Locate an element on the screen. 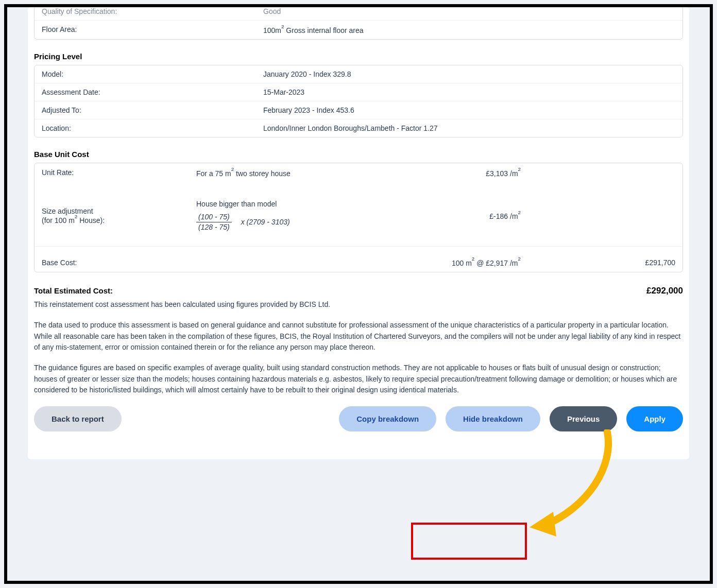 The height and width of the screenshot is (588, 717). location-label: Location: is located at coordinates (152, 128).